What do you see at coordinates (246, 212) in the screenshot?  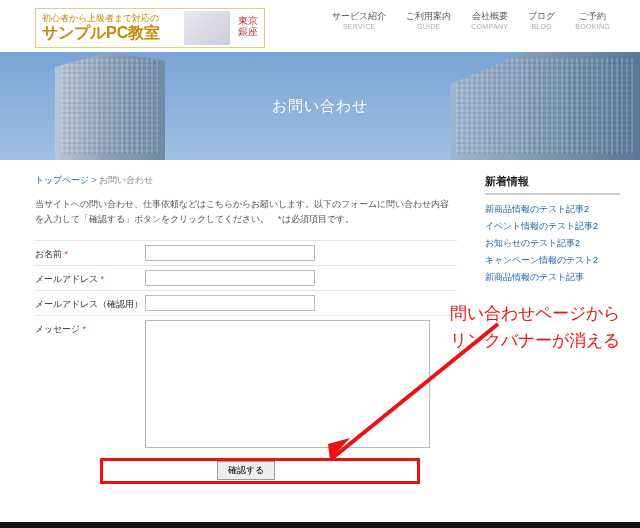 I see `lead-text: 当サイトへの問い合わせ、仕事依頼などはこちらからお願いします。以下のフォームに問…` at bounding box center [246, 212].